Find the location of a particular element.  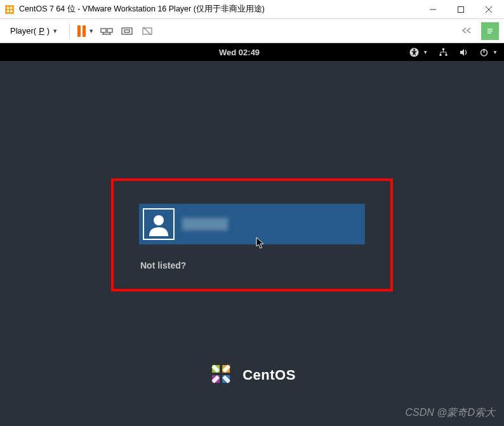

accessibility-menu: ▼ is located at coordinates (418, 52).